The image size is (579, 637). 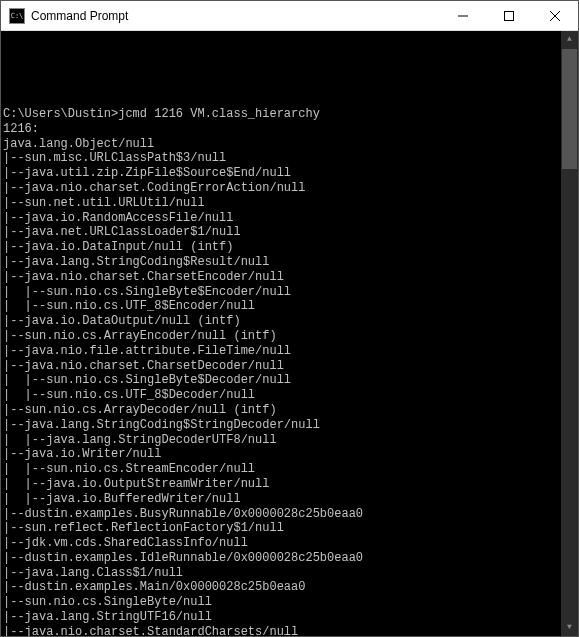 What do you see at coordinates (570, 628) in the screenshot?
I see `scroll-down-arrow: ▼` at bounding box center [570, 628].